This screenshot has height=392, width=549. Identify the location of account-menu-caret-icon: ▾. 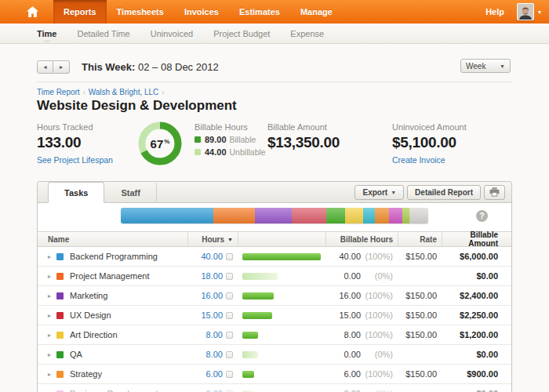
(540, 13).